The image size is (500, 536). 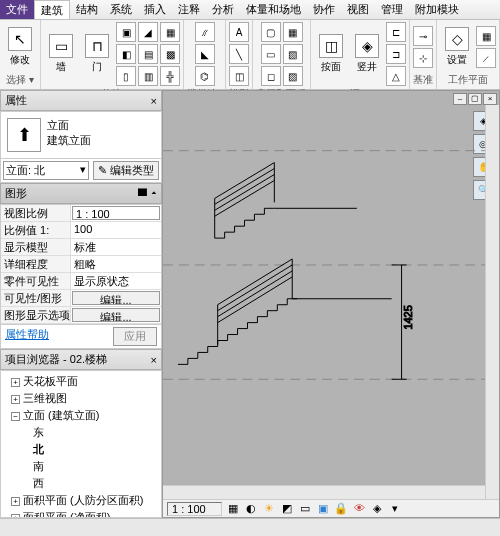 What do you see at coordinates (126, 32) in the screenshot?
I see `window-button: ▣` at bounding box center [126, 32].